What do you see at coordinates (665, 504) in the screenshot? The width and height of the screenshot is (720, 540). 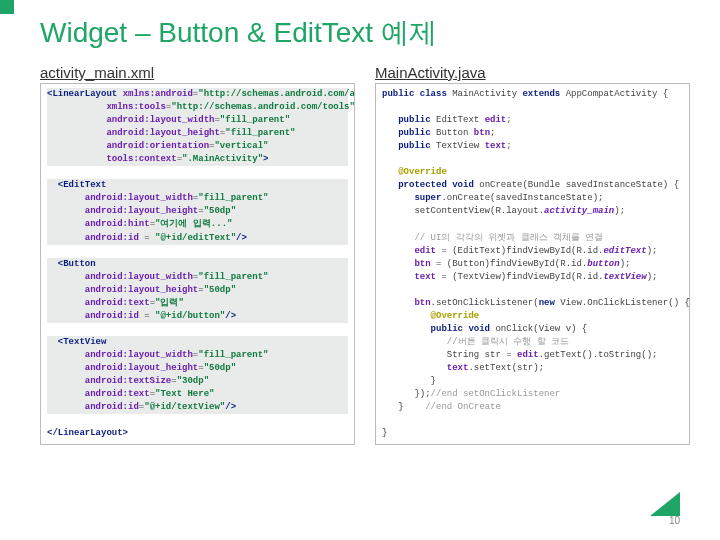 I see `decor-triangle` at bounding box center [665, 504].